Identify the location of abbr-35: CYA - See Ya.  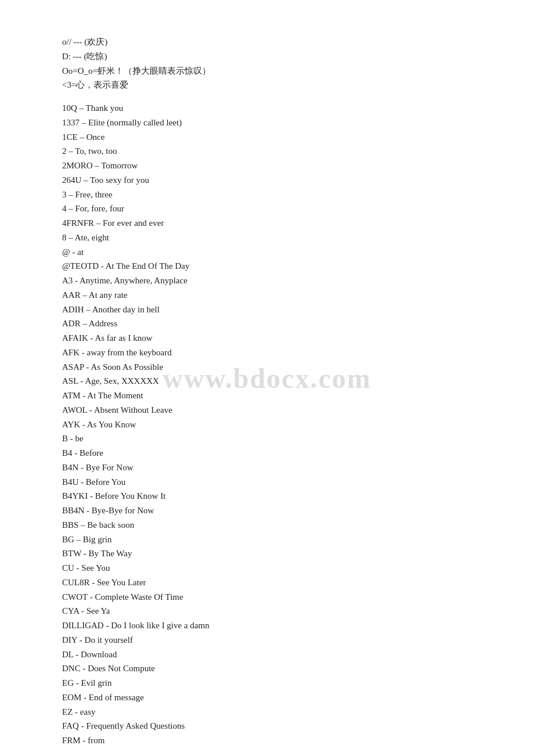
(267, 611).